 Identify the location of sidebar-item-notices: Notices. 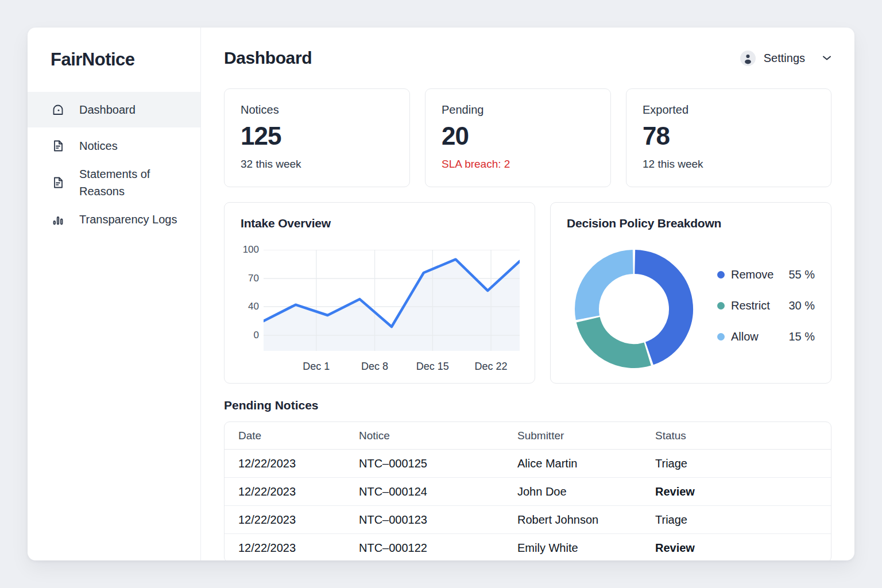
(114, 146).